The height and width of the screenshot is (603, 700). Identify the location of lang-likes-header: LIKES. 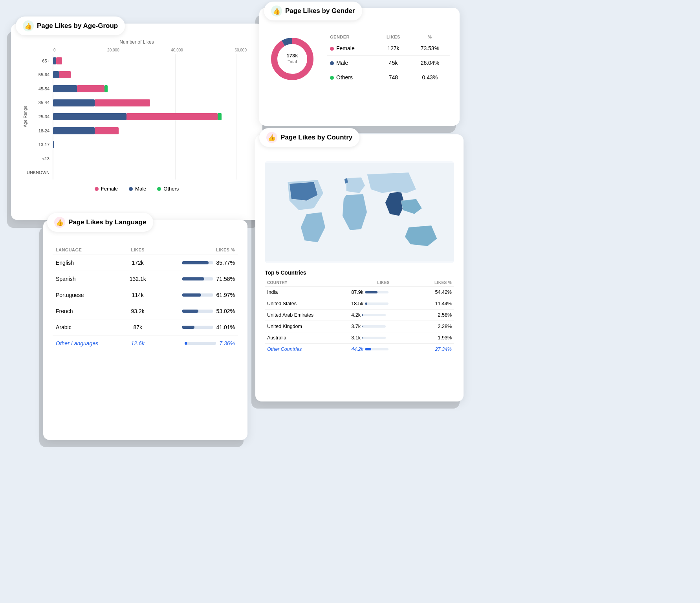
(138, 250).